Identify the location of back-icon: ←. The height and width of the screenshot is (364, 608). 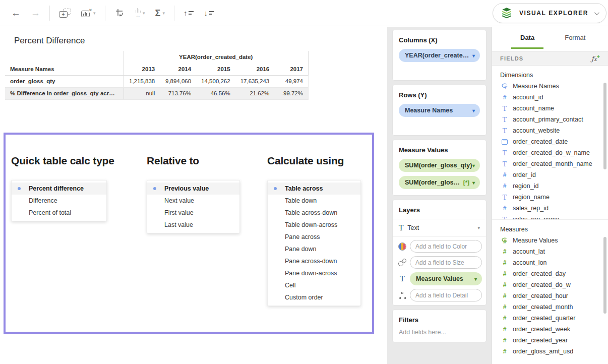
(16, 13).